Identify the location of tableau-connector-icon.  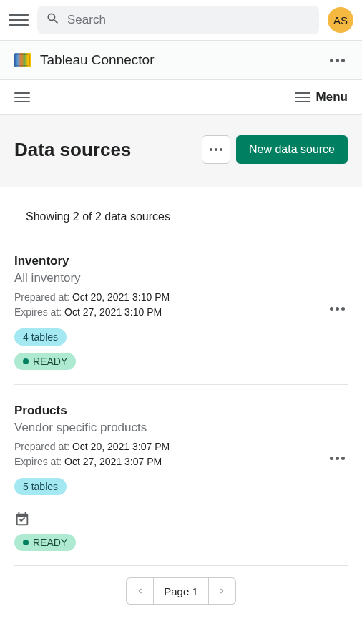
(23, 60).